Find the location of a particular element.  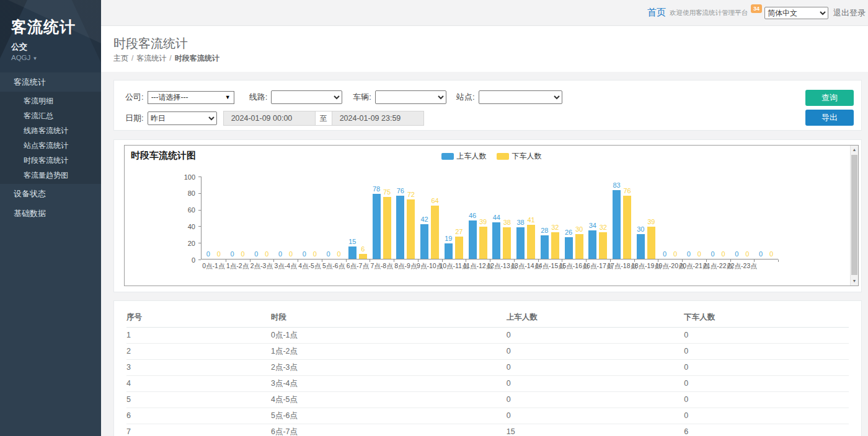

bar-column: 78 is located at coordinates (377, 218).